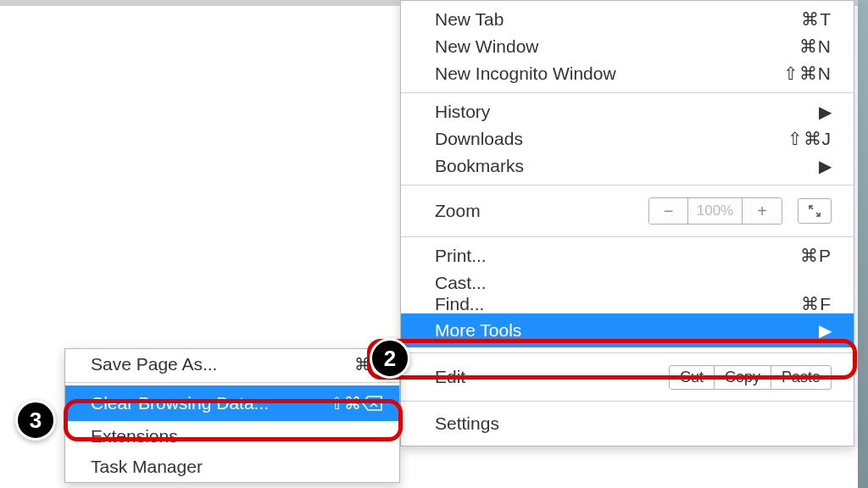  Describe the element at coordinates (627, 47) in the screenshot. I see `menu-new-window: New Window ⌘N` at that location.